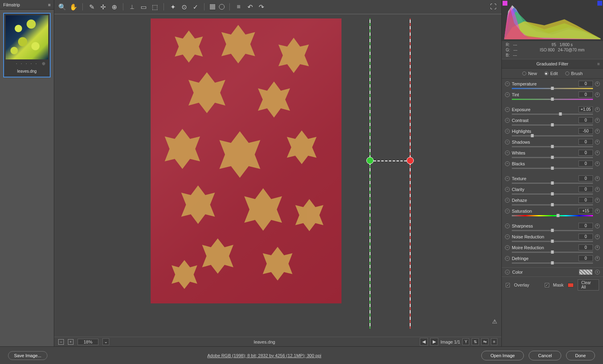 This screenshot has width=603, height=364. What do you see at coordinates (61, 342) in the screenshot?
I see `grid-minus-icon: −` at bounding box center [61, 342].